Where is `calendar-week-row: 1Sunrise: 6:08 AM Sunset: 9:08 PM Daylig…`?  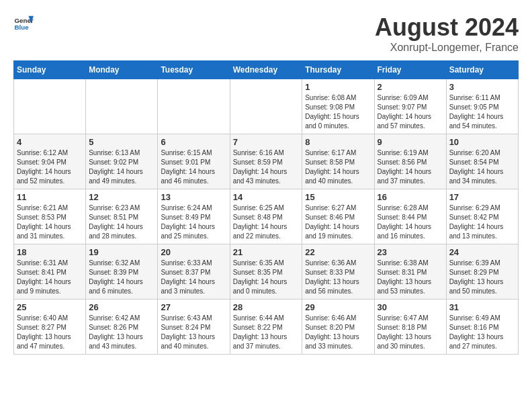 calendar-week-row: 1Sunrise: 6:08 AM Sunset: 9:08 PM Daylig… is located at coordinates (266, 107).